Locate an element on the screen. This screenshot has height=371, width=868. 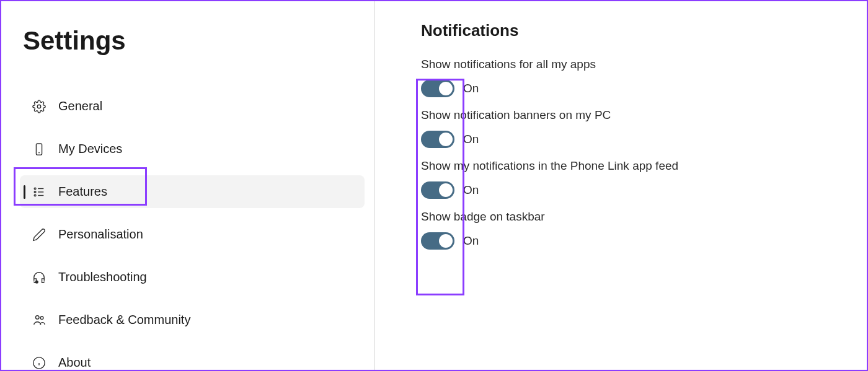
sidebar-item-label: Personalisation is located at coordinates (100, 234).